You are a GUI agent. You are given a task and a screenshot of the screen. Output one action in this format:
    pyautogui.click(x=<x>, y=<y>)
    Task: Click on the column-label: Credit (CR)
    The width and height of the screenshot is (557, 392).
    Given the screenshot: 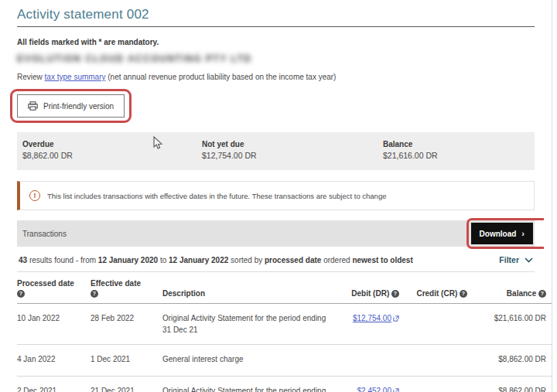 What is the action you would take?
    pyautogui.click(x=436, y=294)
    